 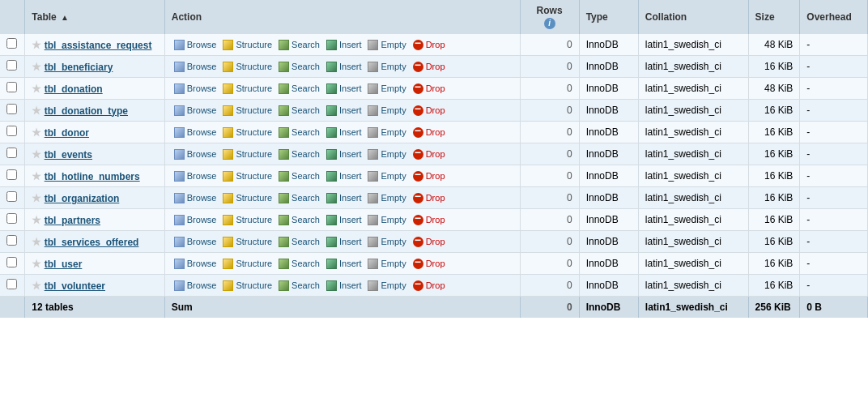 What do you see at coordinates (92, 242) in the screenshot?
I see `table-name-link: tbl_services_offered` at bounding box center [92, 242].